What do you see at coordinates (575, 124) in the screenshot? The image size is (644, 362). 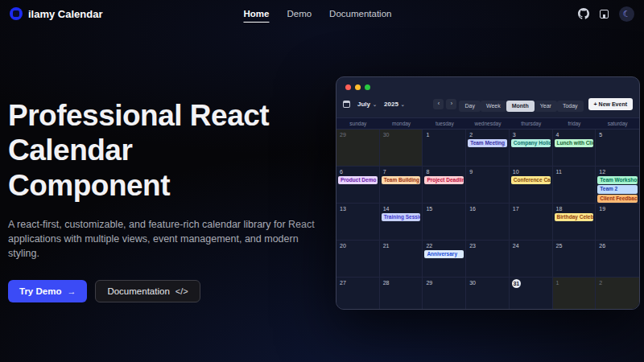 I see `day-header-friday: friday` at bounding box center [575, 124].